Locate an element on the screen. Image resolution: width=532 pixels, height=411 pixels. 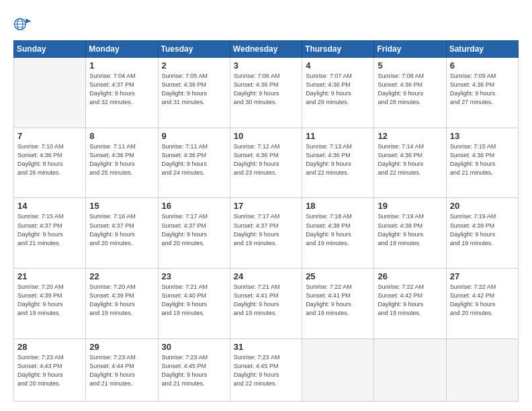
calendar-cell: 25Sunrise: 7:22 AMSunset: 4:41 PMDayligh… is located at coordinates (339, 304).